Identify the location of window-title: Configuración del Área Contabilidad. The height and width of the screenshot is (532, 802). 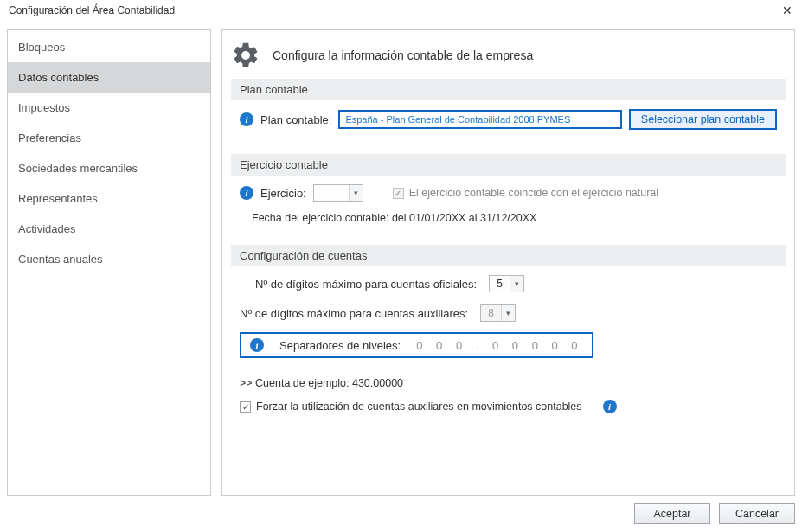
(92, 10).